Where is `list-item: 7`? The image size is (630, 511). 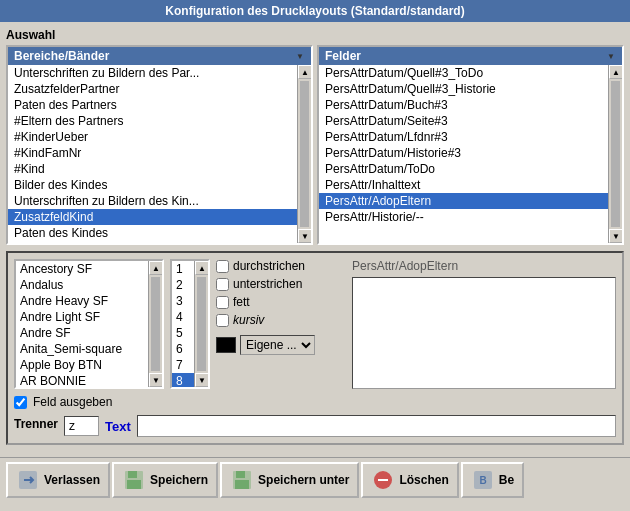 list-item: 7 is located at coordinates (183, 365).